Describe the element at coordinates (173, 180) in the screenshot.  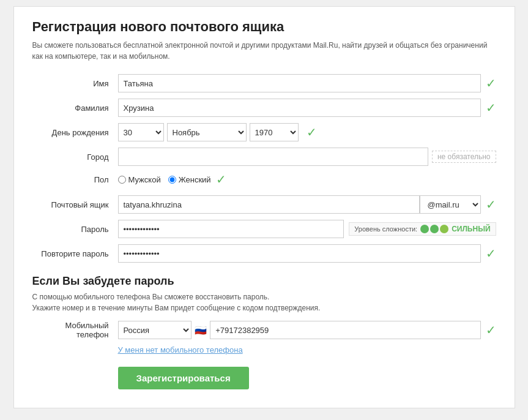
I see `gender-female-radio` at that location.